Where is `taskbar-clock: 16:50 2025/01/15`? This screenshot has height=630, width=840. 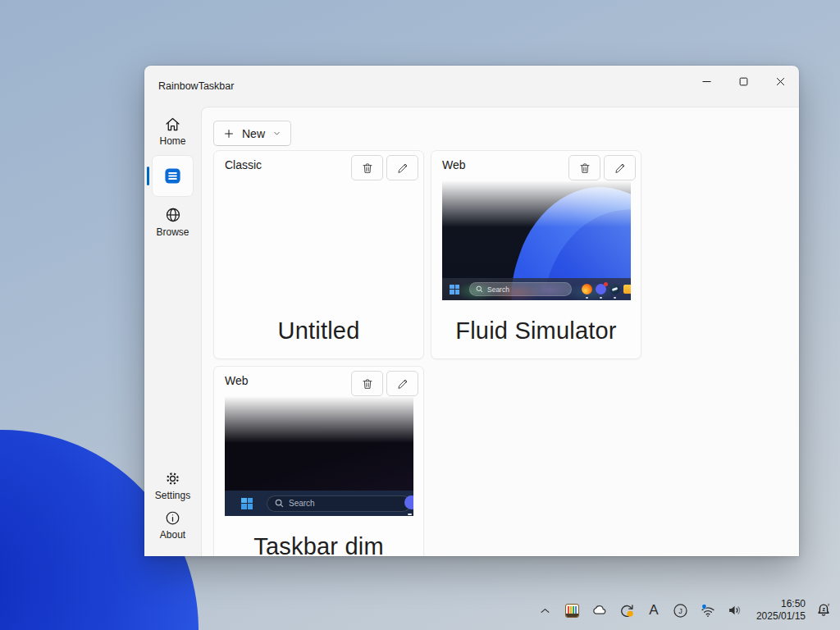 taskbar-clock: 16:50 2025/01/15 is located at coordinates (781, 610).